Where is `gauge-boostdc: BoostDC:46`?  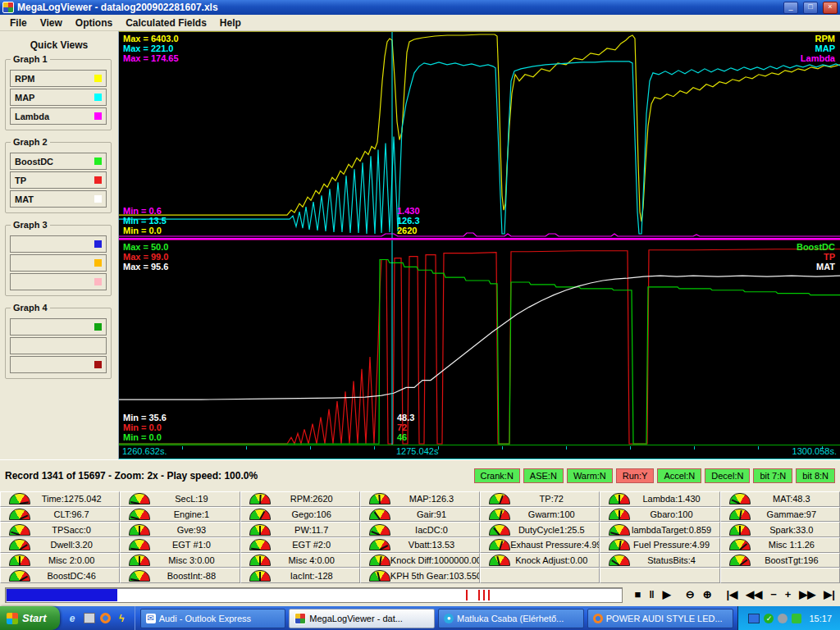 gauge-boostdc: BoostDC:46 is located at coordinates (60, 576).